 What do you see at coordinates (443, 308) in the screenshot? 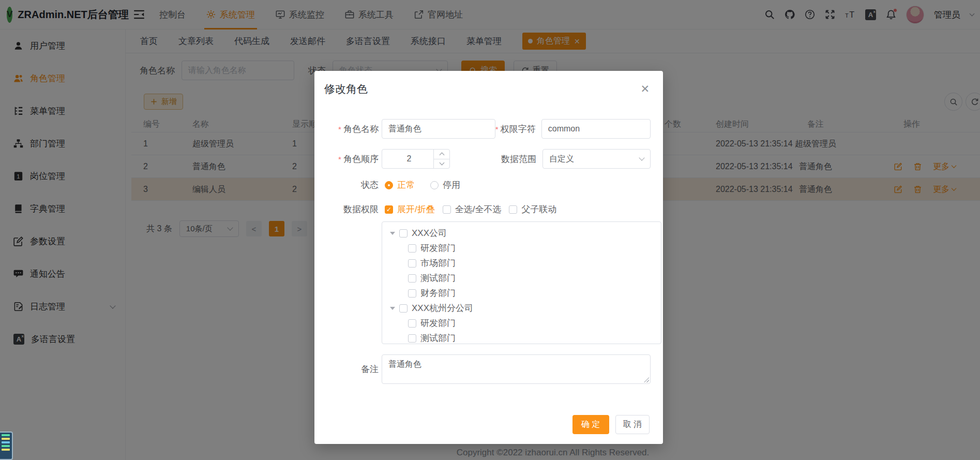
I see `tree-node-label: XXX杭州分公司` at bounding box center [443, 308].